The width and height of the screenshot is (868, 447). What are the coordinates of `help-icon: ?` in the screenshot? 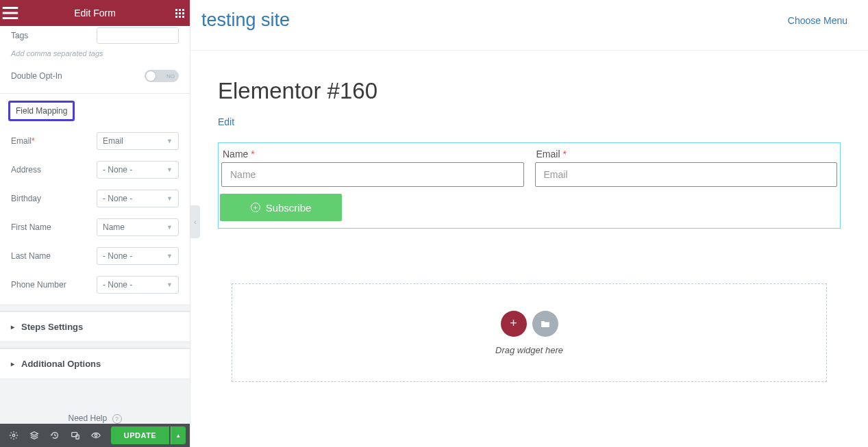 It's located at (117, 419).